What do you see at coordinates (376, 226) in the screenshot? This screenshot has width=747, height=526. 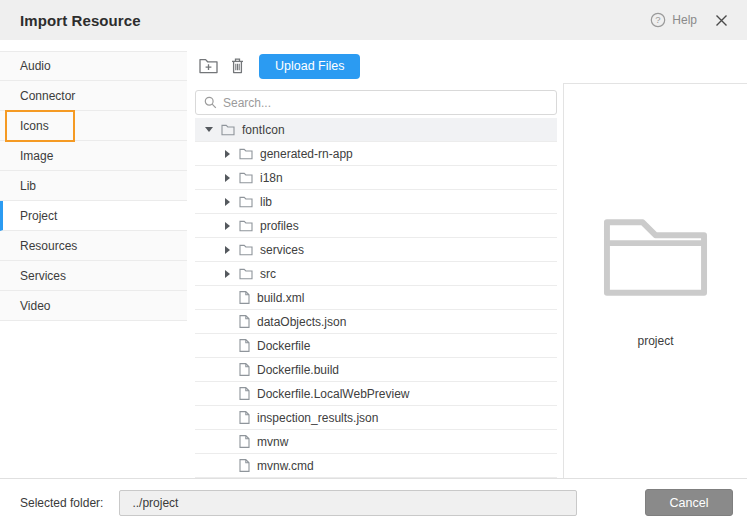 I see `tree-item-folder-profiles: profiles` at bounding box center [376, 226].